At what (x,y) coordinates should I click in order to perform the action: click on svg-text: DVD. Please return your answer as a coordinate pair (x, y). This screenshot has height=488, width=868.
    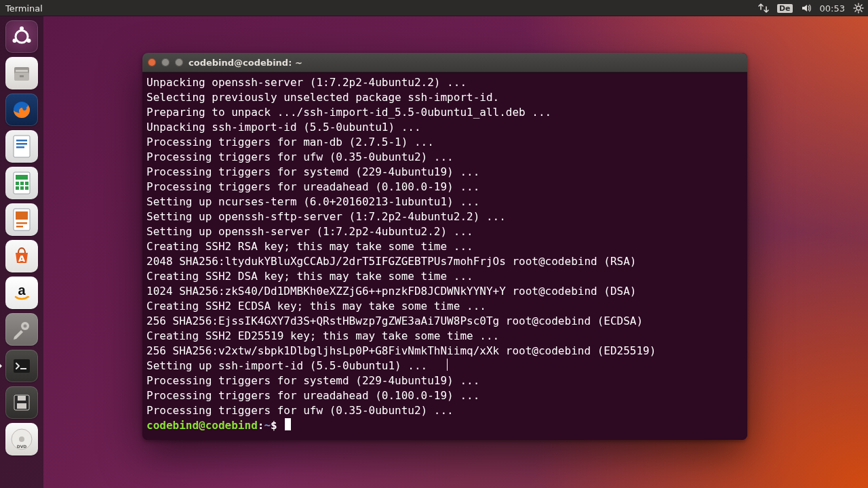
    Looking at the image, I should click on (22, 446).